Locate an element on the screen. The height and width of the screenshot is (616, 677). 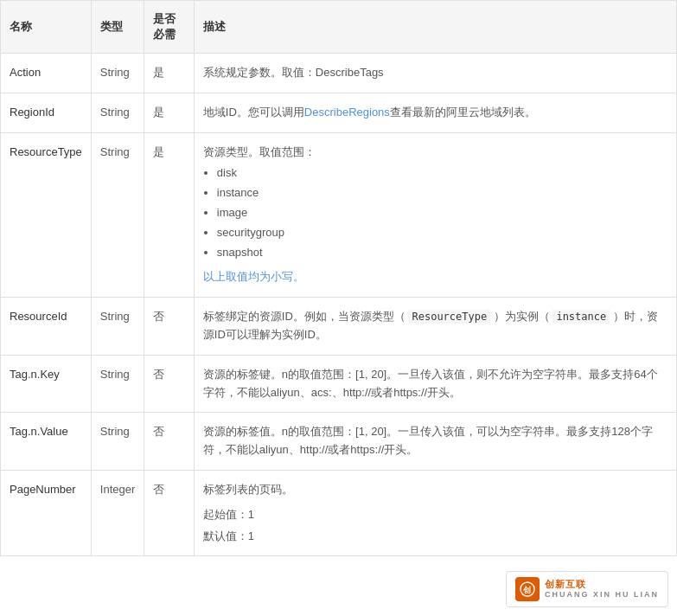
row-name: Tag.n.Key is located at coordinates (47, 384).